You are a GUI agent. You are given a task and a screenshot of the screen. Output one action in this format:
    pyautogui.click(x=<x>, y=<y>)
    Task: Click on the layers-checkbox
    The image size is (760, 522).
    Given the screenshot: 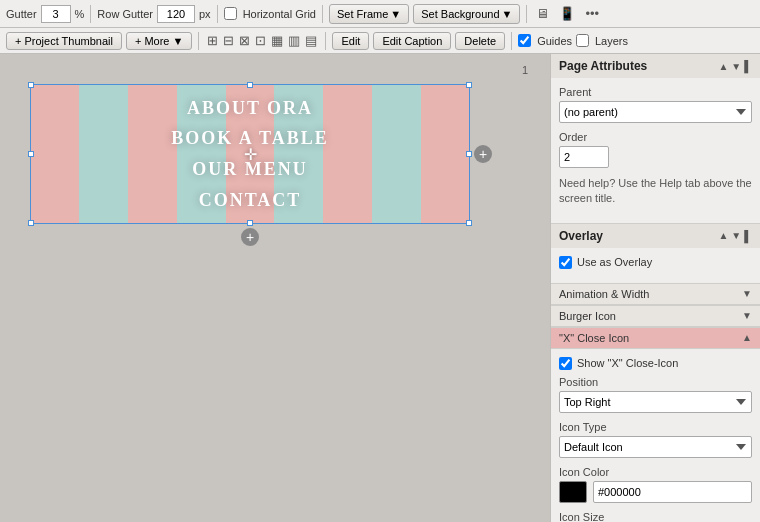 What is the action you would take?
    pyautogui.click(x=582, y=40)
    